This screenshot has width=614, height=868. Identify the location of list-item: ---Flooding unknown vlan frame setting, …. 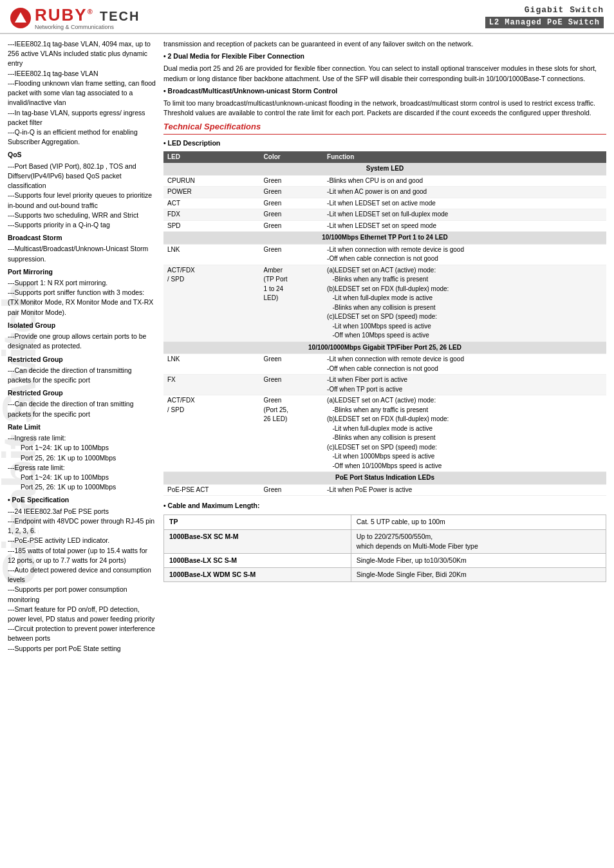
(82, 93).